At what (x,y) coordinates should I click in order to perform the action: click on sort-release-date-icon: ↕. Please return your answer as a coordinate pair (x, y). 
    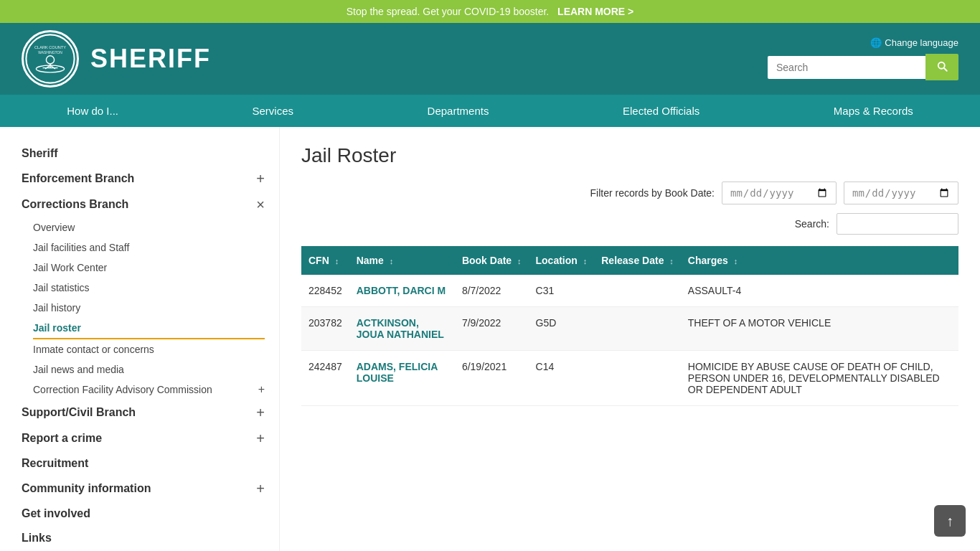
    Looking at the image, I should click on (672, 261).